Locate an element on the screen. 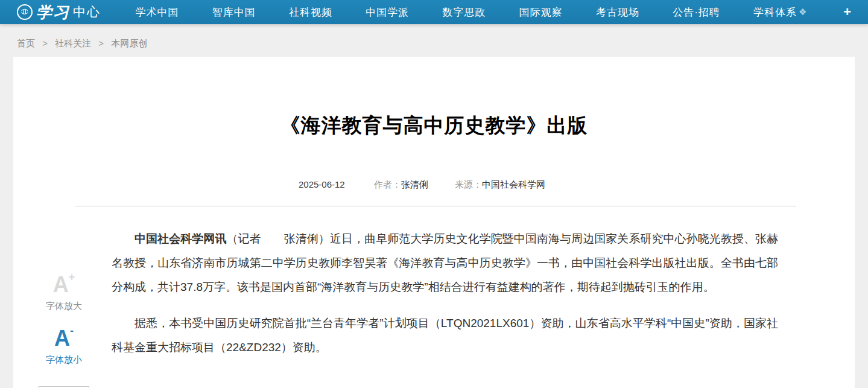  author-label: 作者： is located at coordinates (387, 185).